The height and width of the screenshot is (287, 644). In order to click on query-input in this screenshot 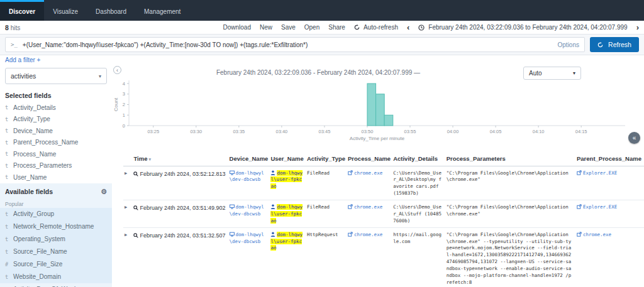, I will do `click(288, 45)`.